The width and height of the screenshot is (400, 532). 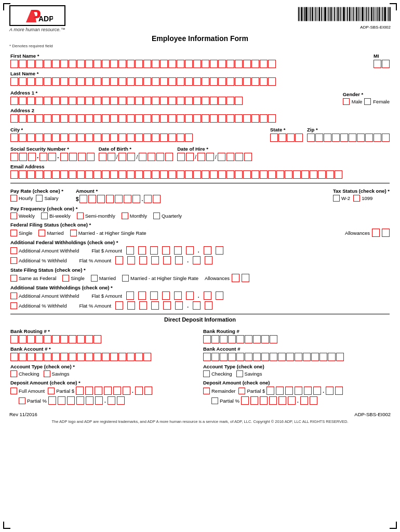 I want to click on state-input, so click(x=287, y=138).